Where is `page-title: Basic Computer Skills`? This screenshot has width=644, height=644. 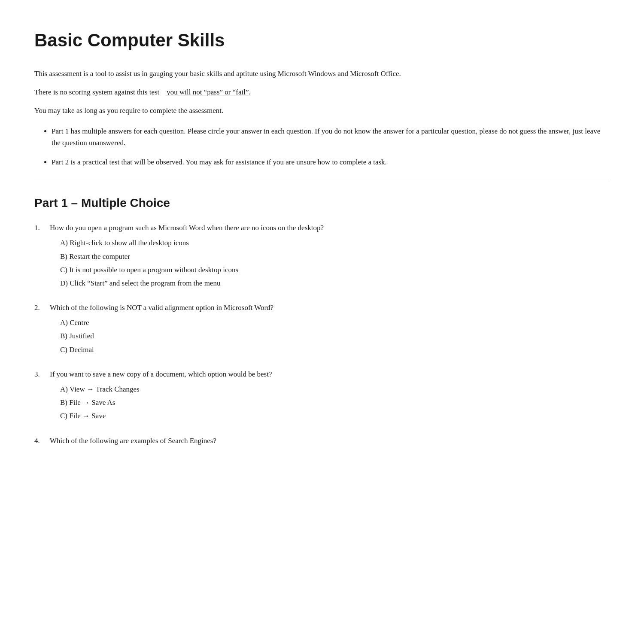
page-title: Basic Computer Skills is located at coordinates (322, 40).